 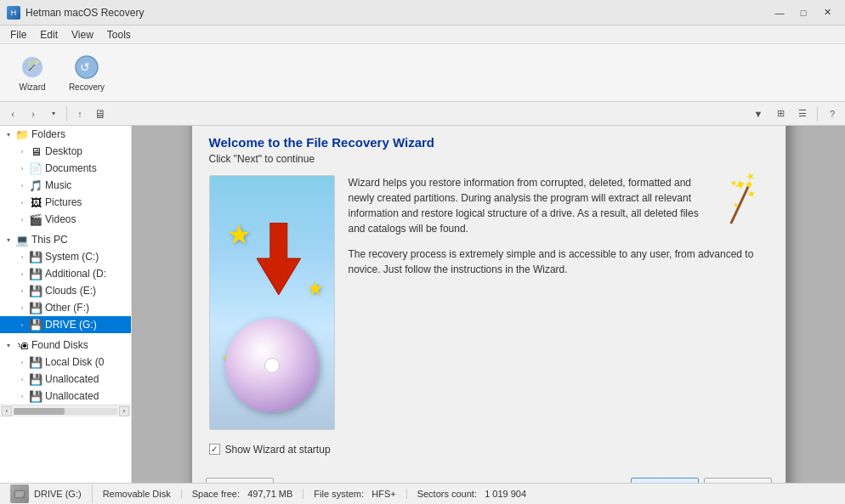 What do you see at coordinates (65, 411) in the screenshot?
I see `hscroll-track` at bounding box center [65, 411].